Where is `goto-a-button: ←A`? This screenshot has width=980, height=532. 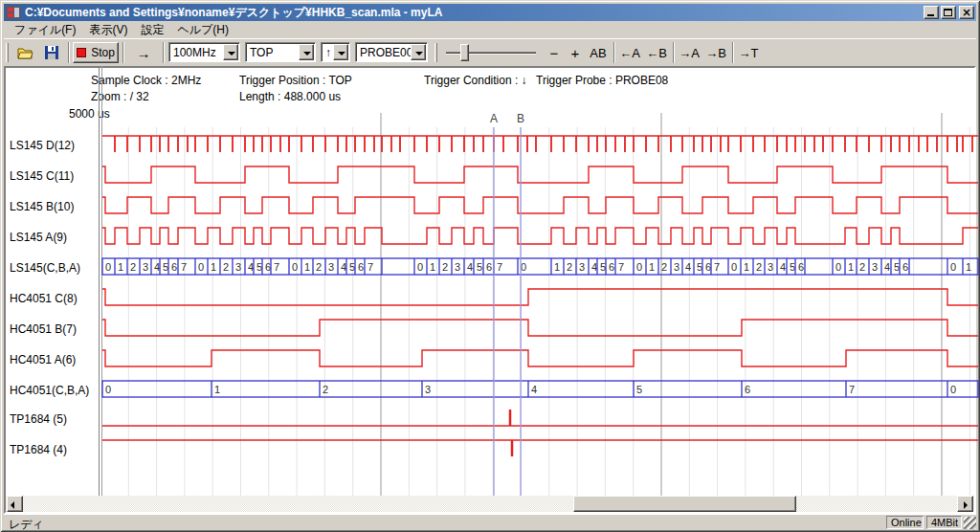
goto-a-button: ←A is located at coordinates (630, 53).